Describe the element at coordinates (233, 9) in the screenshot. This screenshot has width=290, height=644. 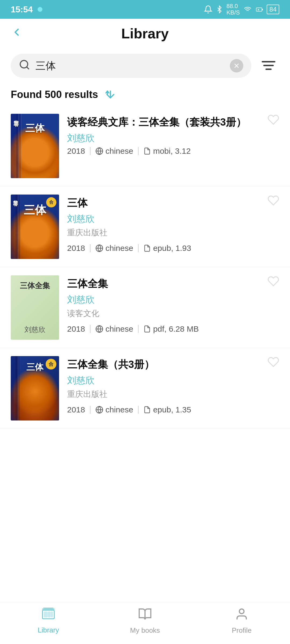
I see `network-speed: 88.0KB/S` at that location.